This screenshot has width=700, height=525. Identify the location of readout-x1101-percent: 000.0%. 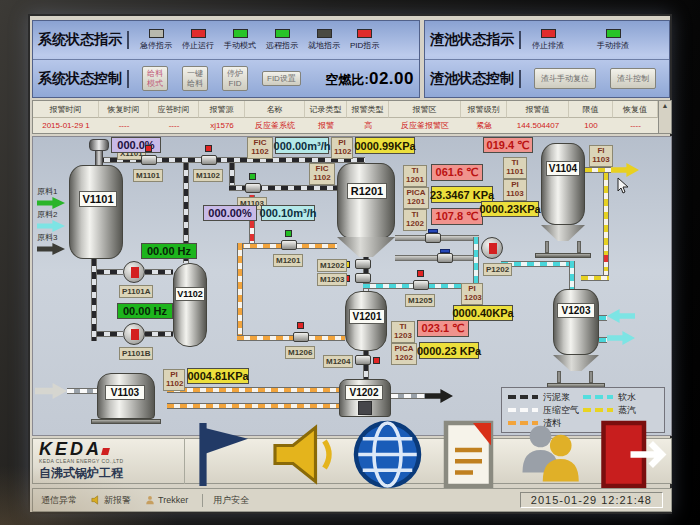
(136, 145).